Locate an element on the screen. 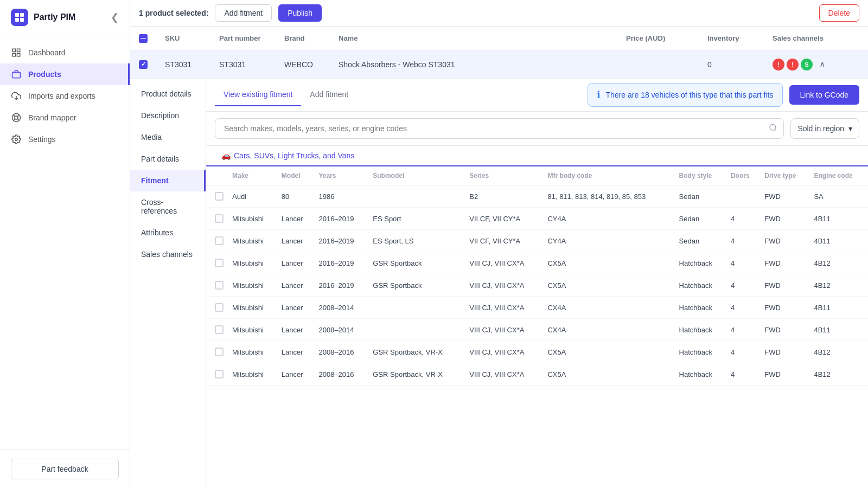 The width and height of the screenshot is (868, 488). sidebar-item-dashboard: Dashboard is located at coordinates (65, 53).